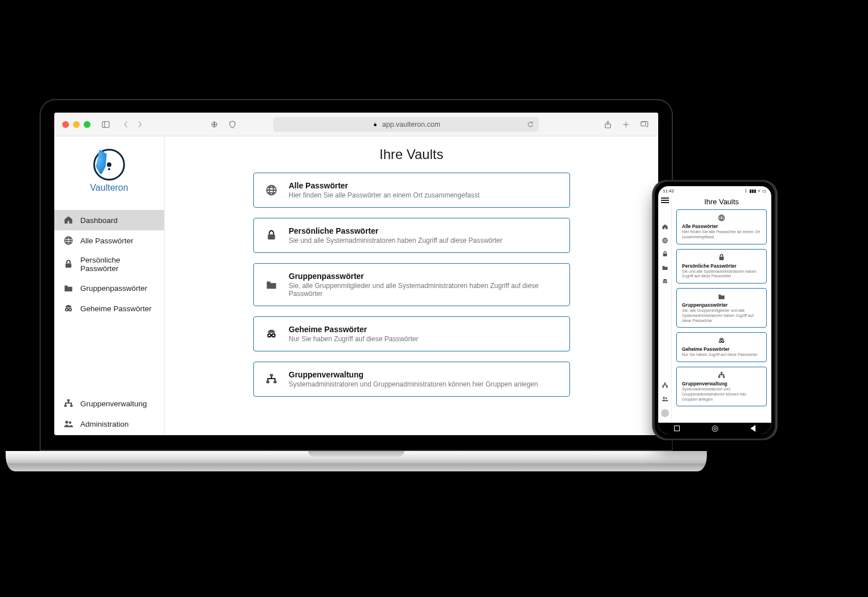 The height and width of the screenshot is (597, 868). Describe the element at coordinates (396, 231) in the screenshot. I see `vault-card-title: Persönliche Passwörter` at that location.